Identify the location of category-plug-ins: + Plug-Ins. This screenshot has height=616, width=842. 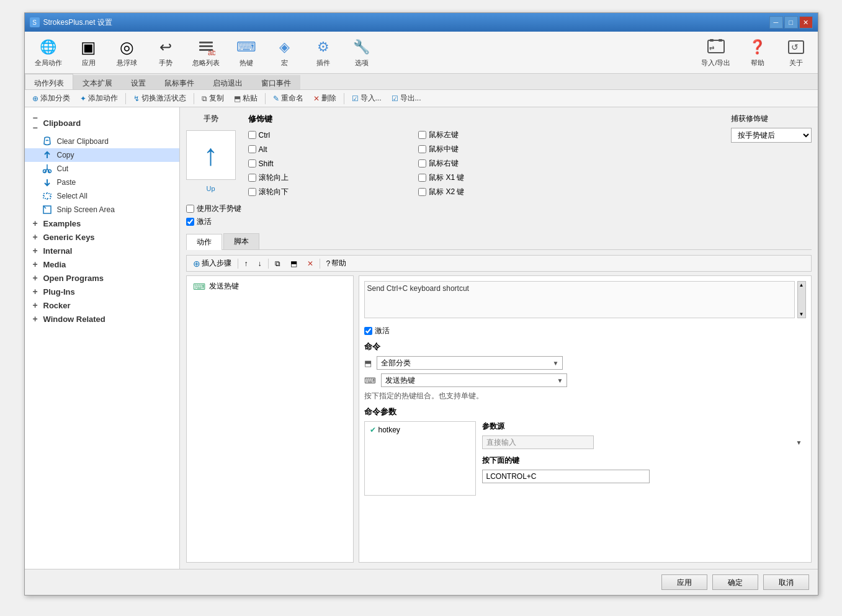
(102, 292).